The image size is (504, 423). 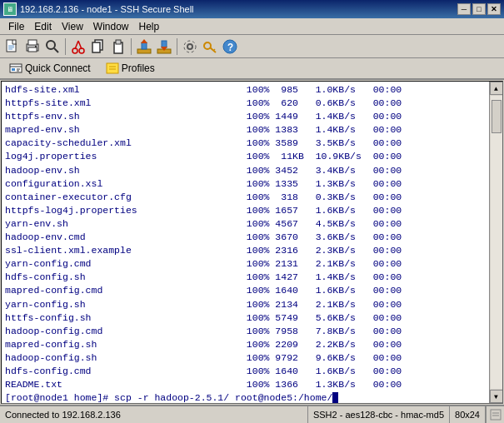 I want to click on terminal-line: hdfs-config.cmd 100% 1640 1.6KB/s 00:00, so click(x=245, y=371).